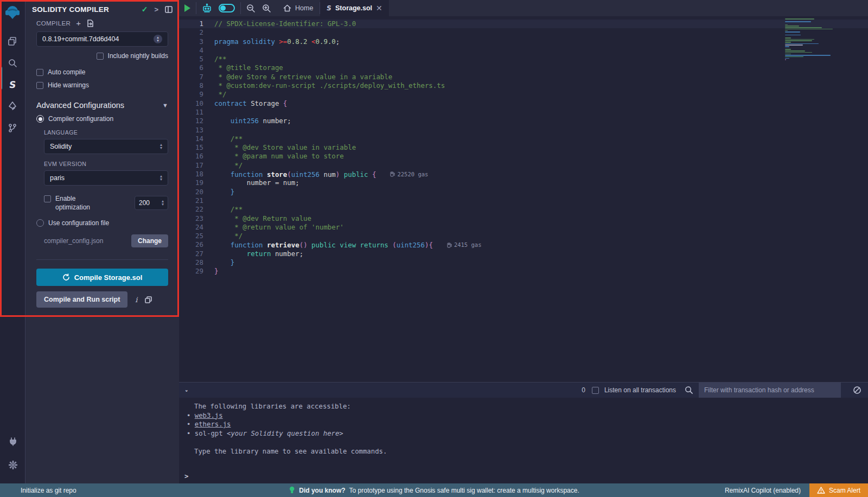 This screenshot has height=497, width=868. I want to click on code-line: 25 */, so click(524, 236).